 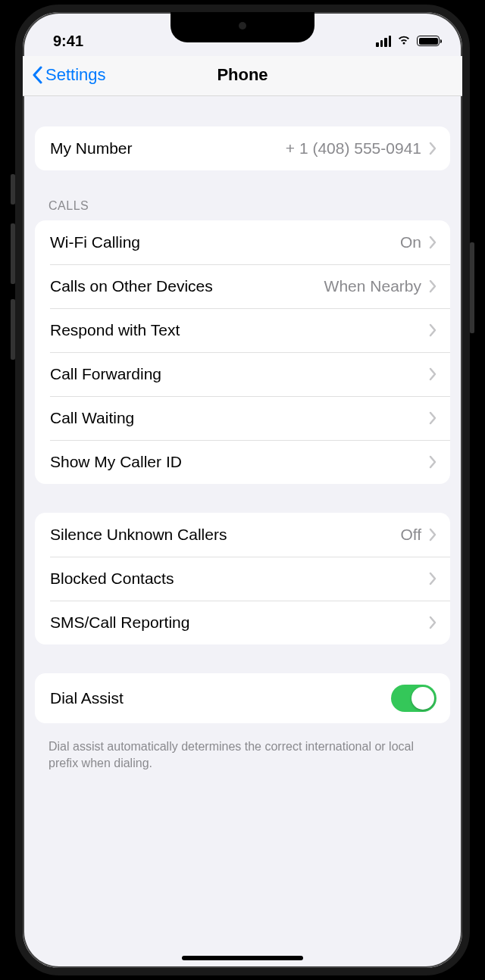 I want to click on calls-header: CALLS, so click(x=242, y=210).